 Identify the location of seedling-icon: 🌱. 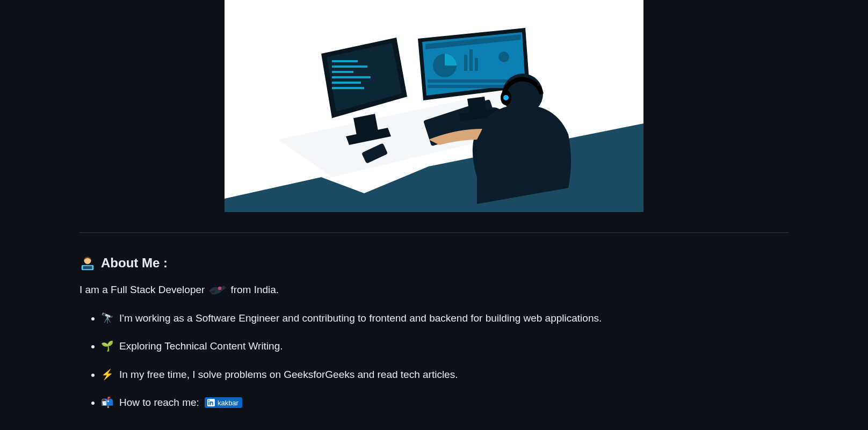
(107, 347).